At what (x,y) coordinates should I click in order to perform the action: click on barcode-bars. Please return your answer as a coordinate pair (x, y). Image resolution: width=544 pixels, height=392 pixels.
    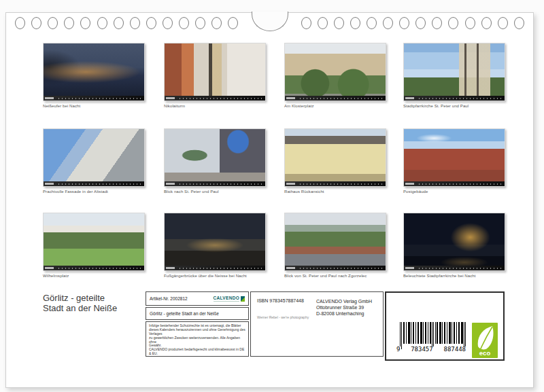
    Looking at the image, I should click on (433, 336).